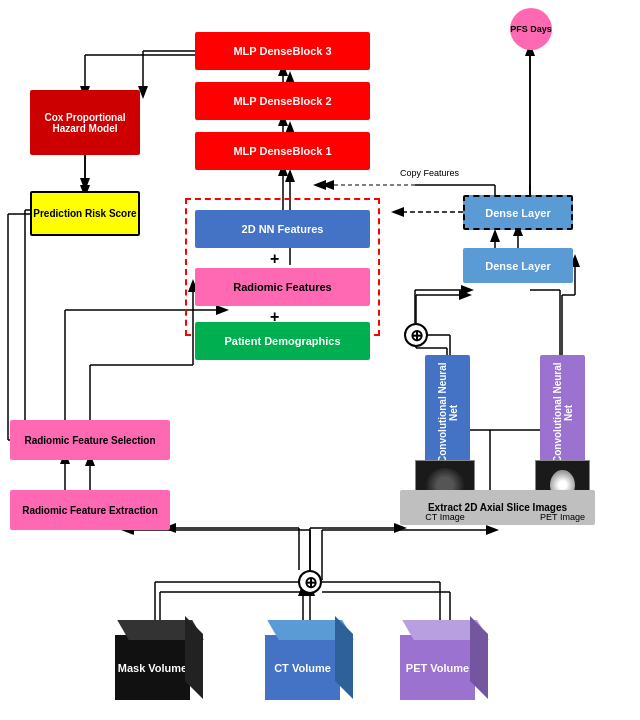 The image size is (640, 720). I want to click on plus-circle-bottom: ⊕, so click(310, 582).